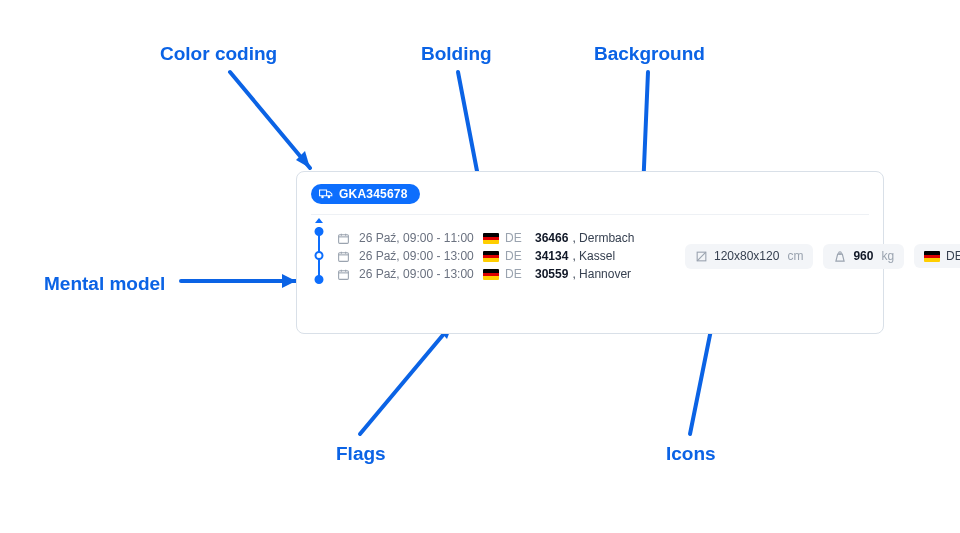 The width and height of the screenshot is (960, 533). I want to click on card-row: 26 Paź, 09:00 - 11:00 DE 36466, Dermbach…, so click(590, 256).